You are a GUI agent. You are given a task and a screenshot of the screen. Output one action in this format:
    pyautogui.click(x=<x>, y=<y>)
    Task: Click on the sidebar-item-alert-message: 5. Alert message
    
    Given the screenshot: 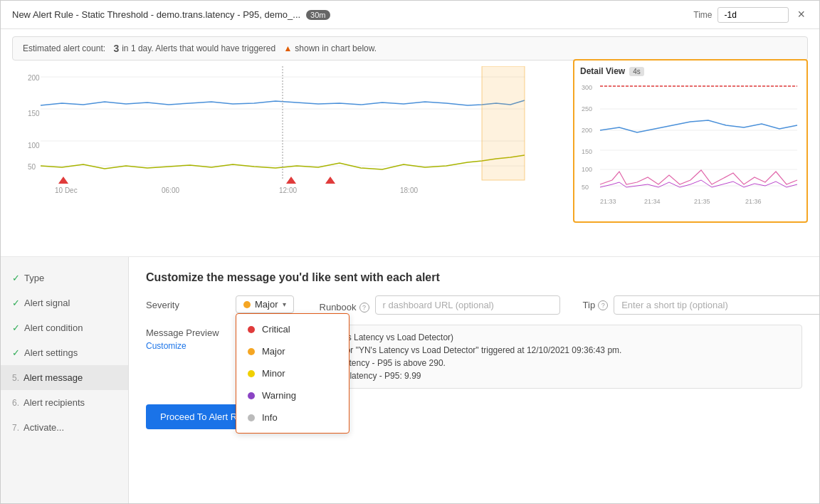 What is the action you would take?
    pyautogui.click(x=64, y=377)
    